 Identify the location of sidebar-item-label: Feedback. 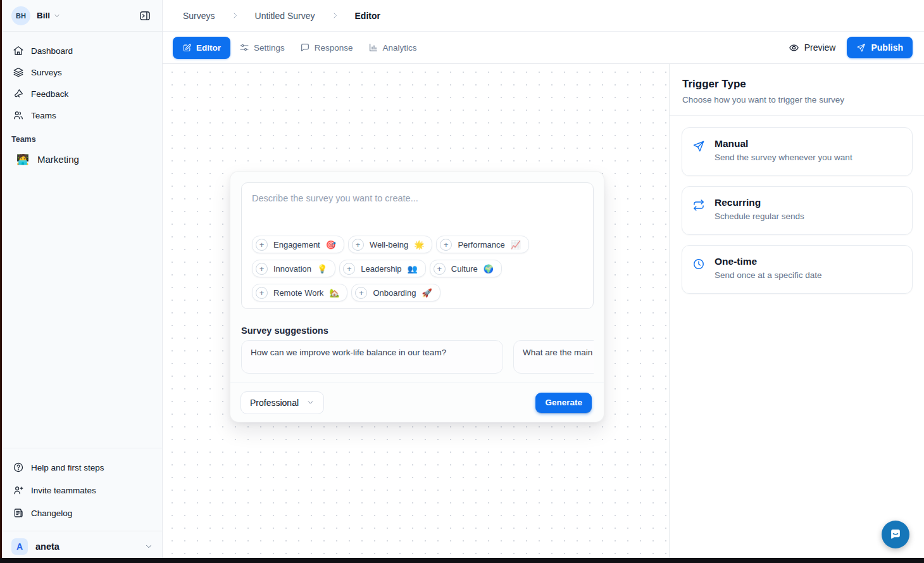
(49, 94).